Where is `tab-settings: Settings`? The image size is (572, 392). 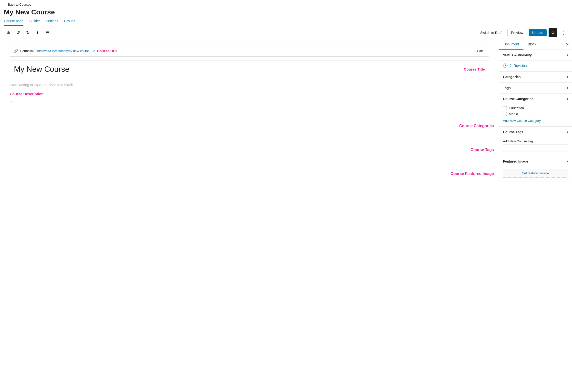
tab-settings: Settings is located at coordinates (52, 23).